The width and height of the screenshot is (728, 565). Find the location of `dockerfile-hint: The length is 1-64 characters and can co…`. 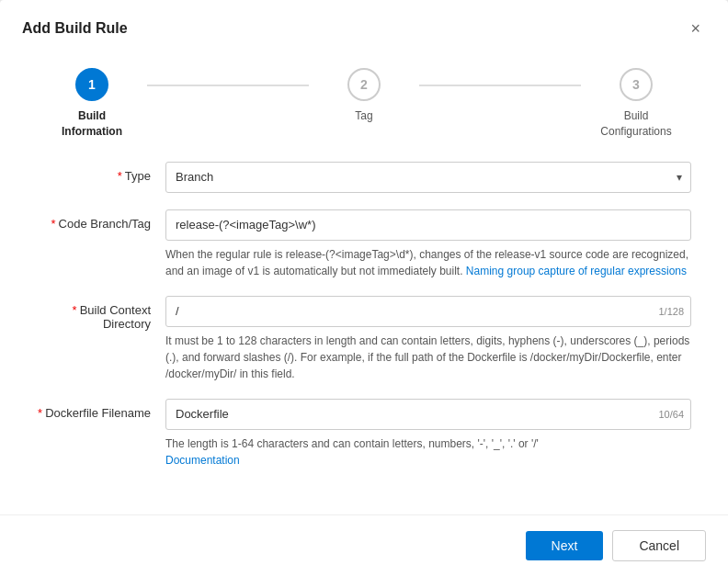

dockerfile-hint: The length is 1-64 characters and can co… is located at coordinates (428, 452).